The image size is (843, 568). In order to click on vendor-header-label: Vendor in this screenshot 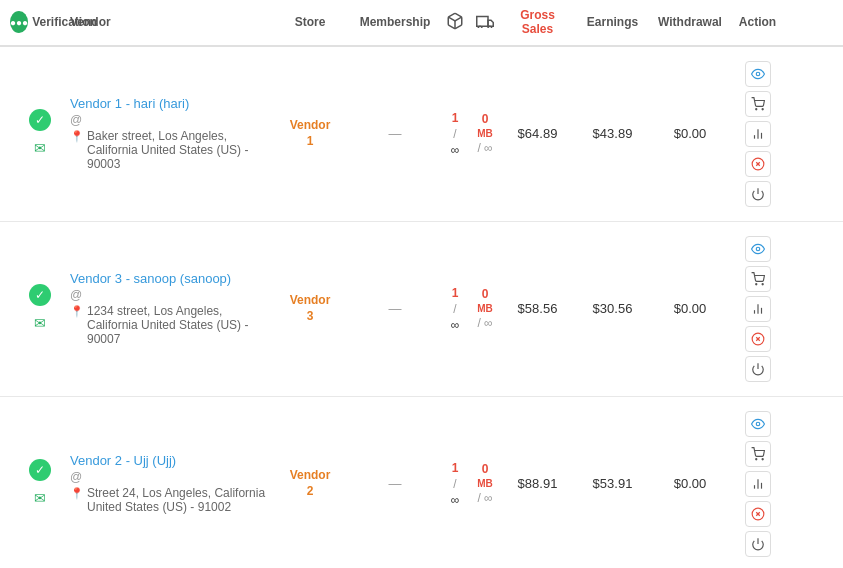, I will do `click(170, 22)`.